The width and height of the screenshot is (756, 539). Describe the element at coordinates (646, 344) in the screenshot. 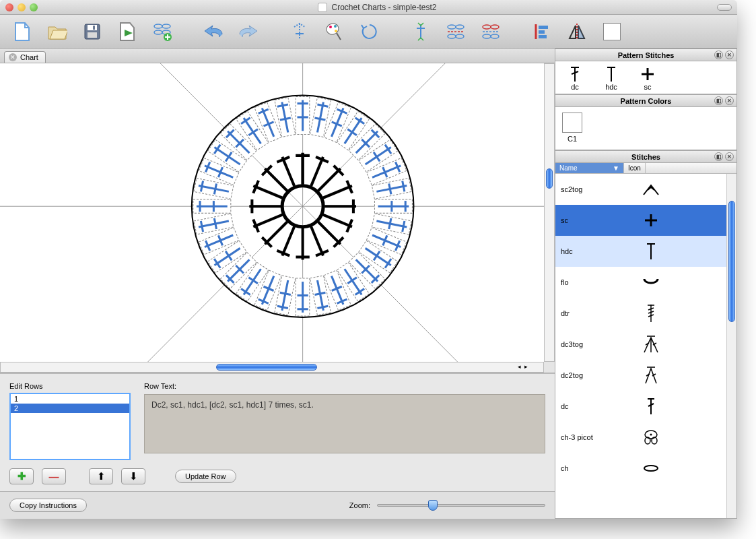

I see `stitch-row: dc3tog` at that location.